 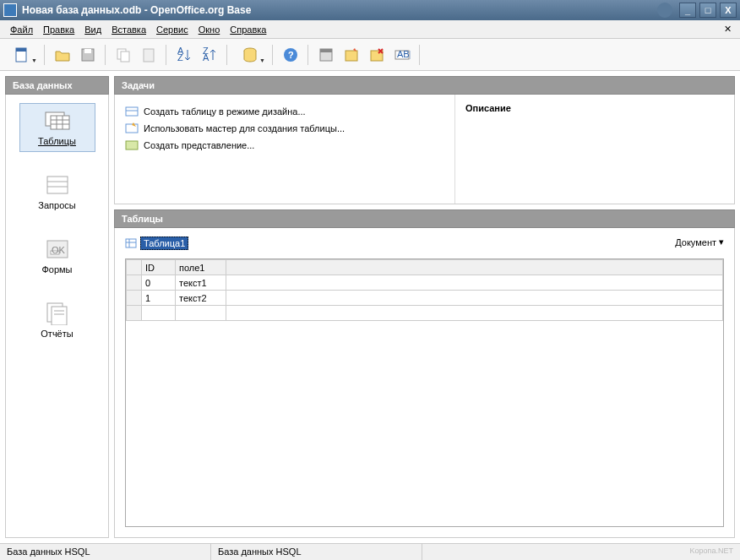 What do you see at coordinates (291, 55) in the screenshot?
I see `help-button: ?` at bounding box center [291, 55].